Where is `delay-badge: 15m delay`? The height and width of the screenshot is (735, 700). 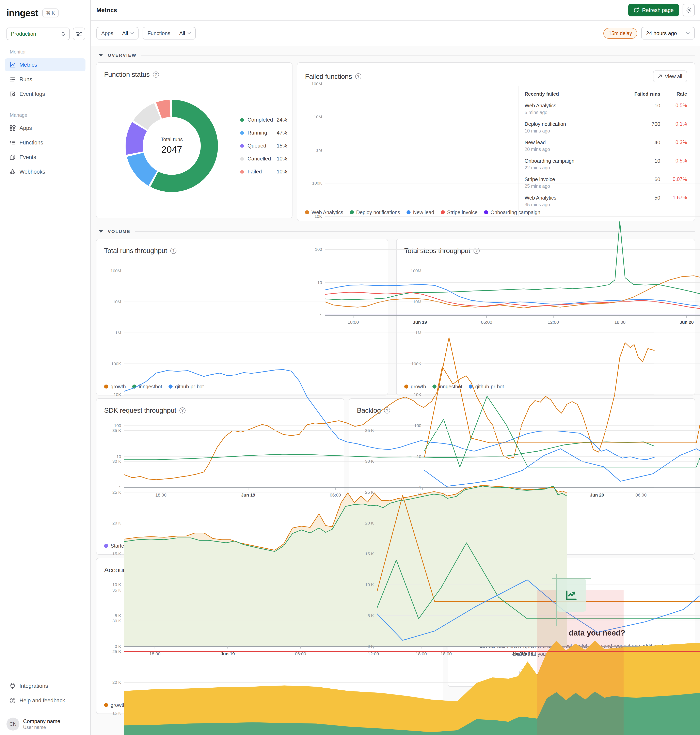 delay-badge: 15m delay is located at coordinates (620, 34).